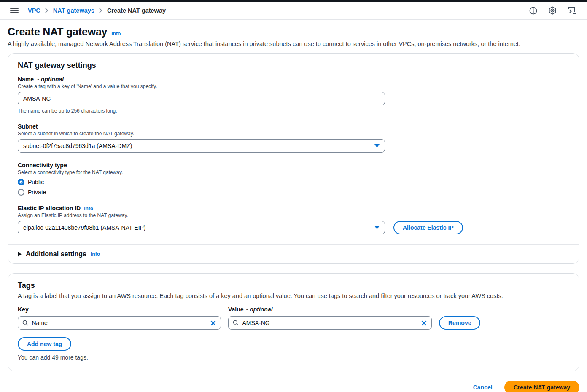 Image resolution: width=587 pixels, height=392 pixels. What do you see at coordinates (57, 32) in the screenshot?
I see `page-title: Create NAT gateway` at bounding box center [57, 32].